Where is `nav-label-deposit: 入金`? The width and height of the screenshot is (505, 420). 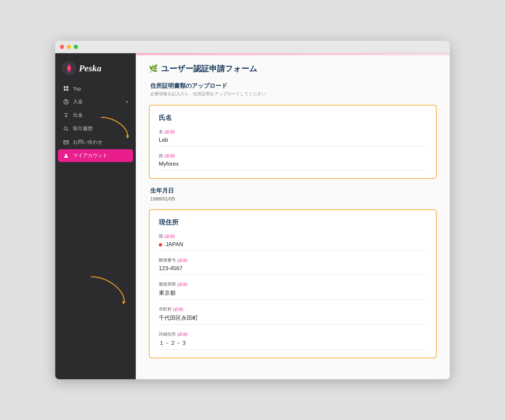
nav-label-deposit: 入金 is located at coordinates (78, 102).